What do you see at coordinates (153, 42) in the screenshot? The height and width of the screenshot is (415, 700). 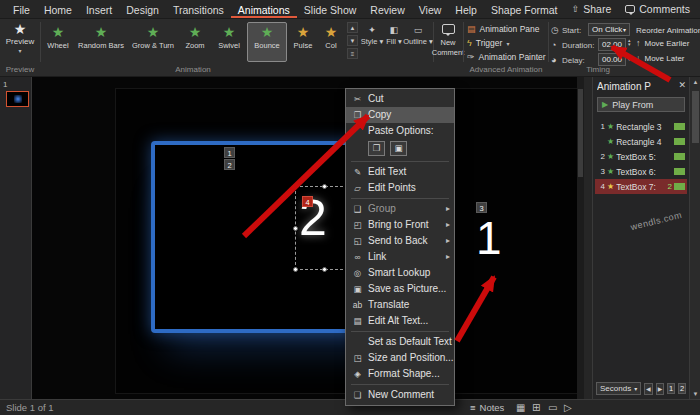 I see `gallery-item-grow-turn: ★Grow & Turn` at bounding box center [153, 42].